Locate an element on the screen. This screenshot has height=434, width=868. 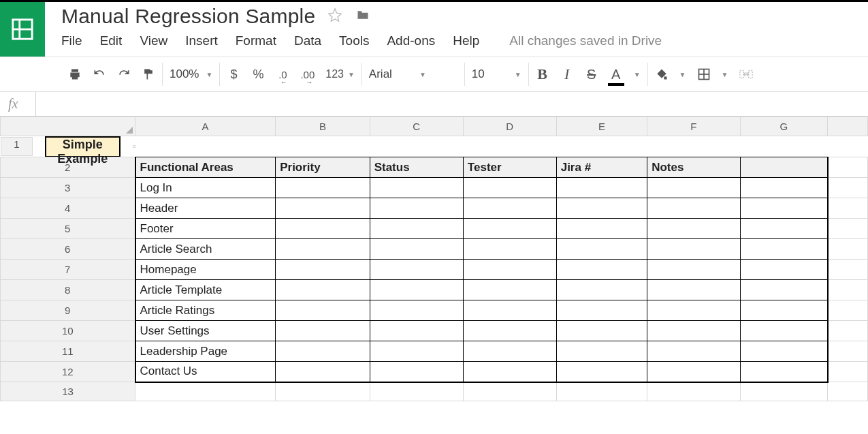
formula-input is located at coordinates (452, 104).